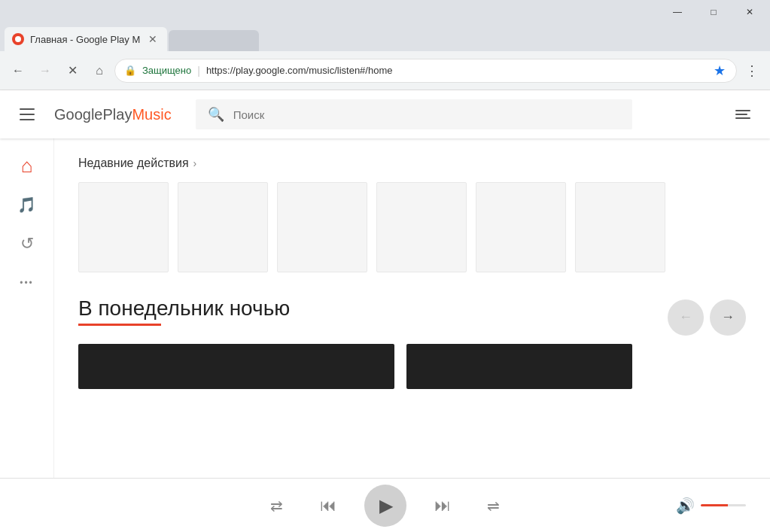  What do you see at coordinates (386, 506) in the screenshot?
I see `play-icon: ▶` at bounding box center [386, 506].